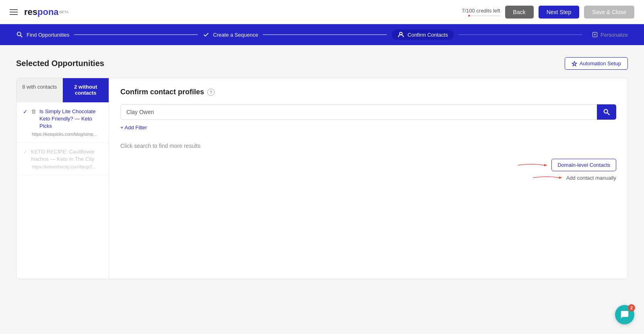 This screenshot has width=644, height=334. I want to click on page-title: Selected Opportunities, so click(60, 64).